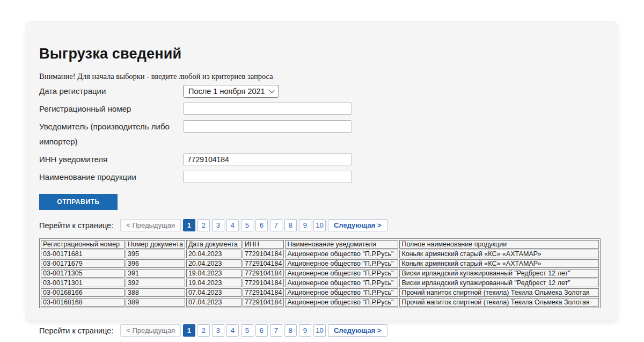  What do you see at coordinates (156, 264) in the screenshot?
I see `table-cell: 396` at bounding box center [156, 264].